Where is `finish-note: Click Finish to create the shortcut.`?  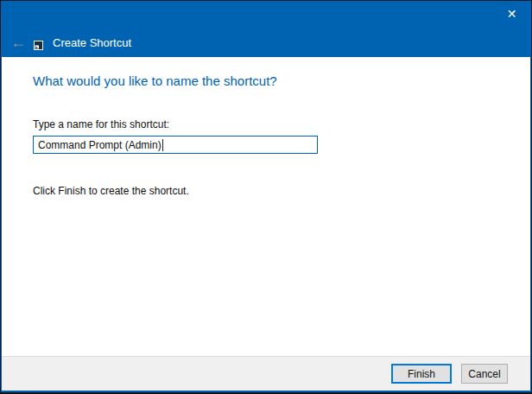
finish-note: Click Finish to create the shortcut. is located at coordinates (282, 191).